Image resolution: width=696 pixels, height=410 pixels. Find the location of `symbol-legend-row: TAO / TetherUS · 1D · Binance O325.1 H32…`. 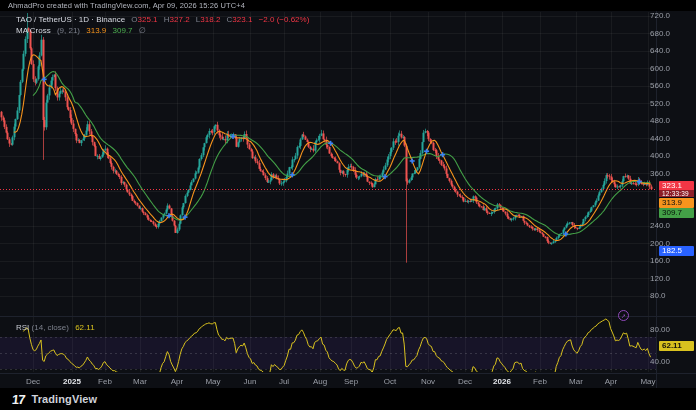

symbol-legend-row: TAO / TetherUS · 1D · Binance O325.1 H32… is located at coordinates (162, 20).